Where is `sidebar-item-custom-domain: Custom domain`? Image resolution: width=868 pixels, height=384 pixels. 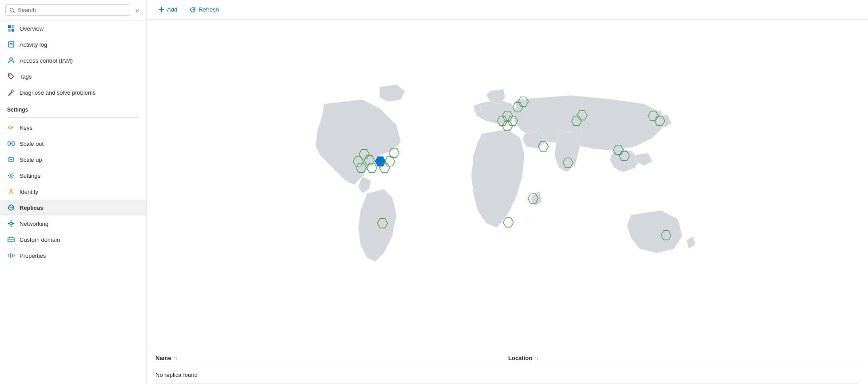 sidebar-item-custom-domain: Custom domain is located at coordinates (73, 240).